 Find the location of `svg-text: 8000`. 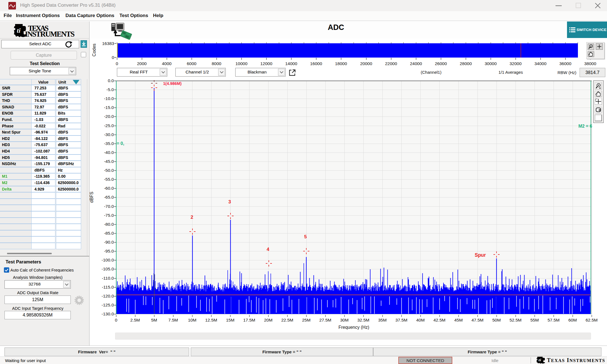

svg-text: 8000 is located at coordinates (217, 64).